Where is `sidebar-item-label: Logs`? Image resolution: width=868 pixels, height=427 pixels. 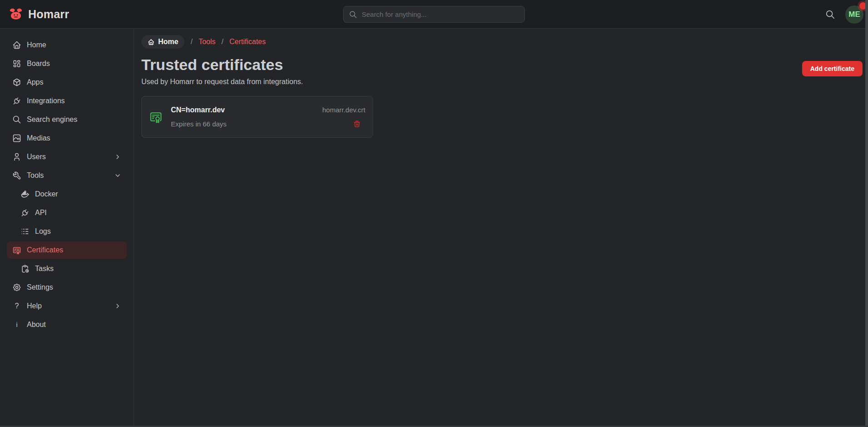
sidebar-item-label: Logs is located at coordinates (43, 231).